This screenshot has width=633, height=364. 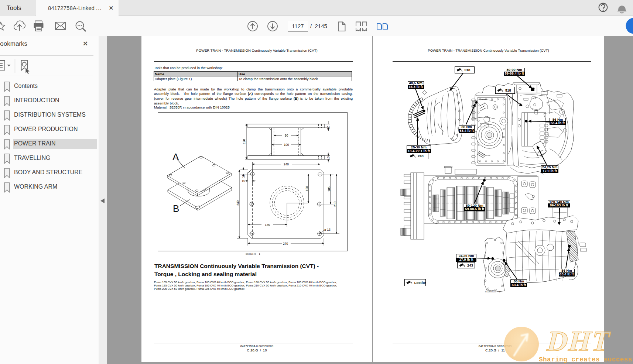 I want to click on svg-text: 135, so click(x=267, y=225).